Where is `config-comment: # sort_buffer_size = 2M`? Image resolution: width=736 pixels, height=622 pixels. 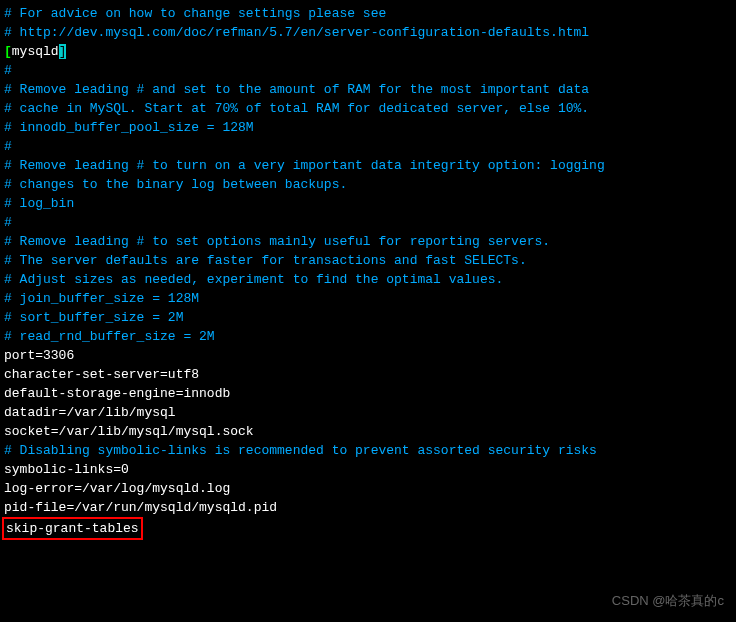
config-comment: # sort_buffer_size = 2M is located at coordinates (368, 318).